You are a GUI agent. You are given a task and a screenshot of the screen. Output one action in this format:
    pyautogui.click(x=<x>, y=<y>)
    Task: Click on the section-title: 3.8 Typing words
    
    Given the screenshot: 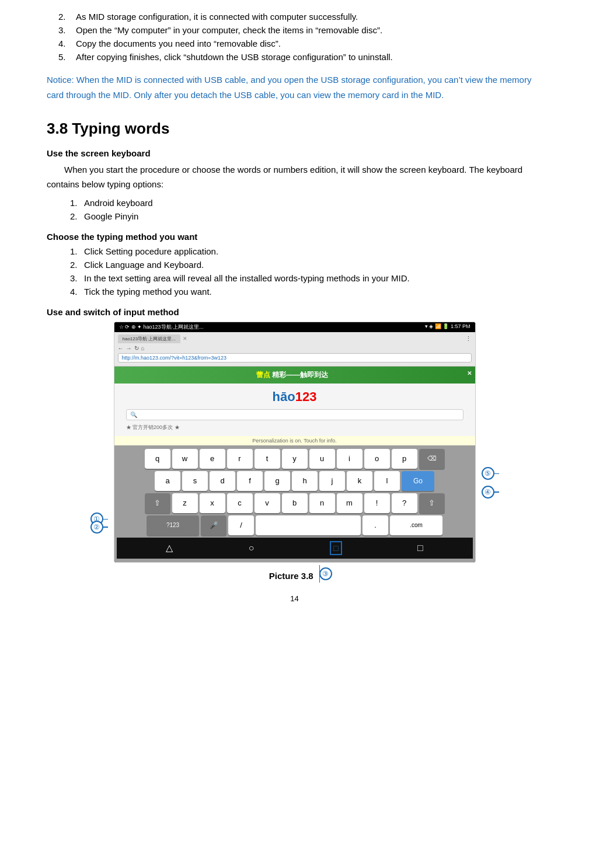 What is the action you would take?
    pyautogui.click(x=294, y=128)
    